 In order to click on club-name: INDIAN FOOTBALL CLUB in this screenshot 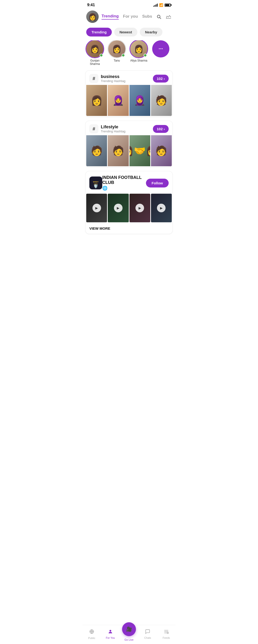, I will do `click(124, 180)`.